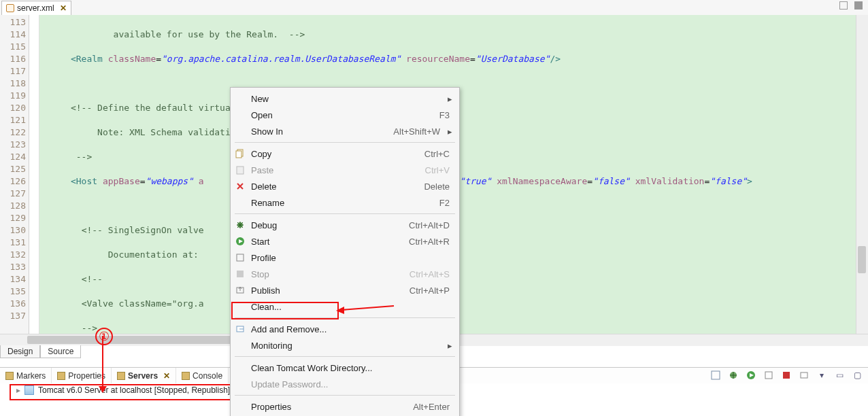 This screenshot has width=868, height=416. What do you see at coordinates (35, 8) in the screenshot?
I see `file-tab-label: server.xml` at bounding box center [35, 8].